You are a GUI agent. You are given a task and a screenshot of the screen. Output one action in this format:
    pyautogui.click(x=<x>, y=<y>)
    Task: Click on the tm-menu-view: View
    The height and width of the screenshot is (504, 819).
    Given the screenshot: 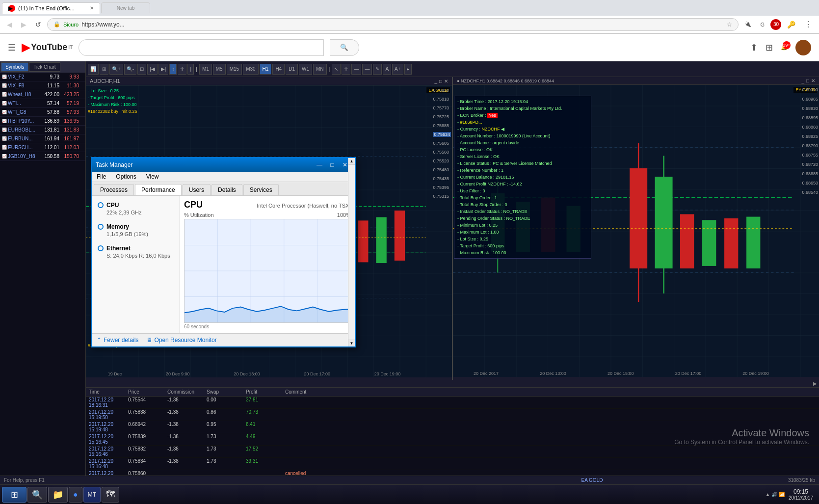 What is the action you would take?
    pyautogui.click(x=153, y=177)
    